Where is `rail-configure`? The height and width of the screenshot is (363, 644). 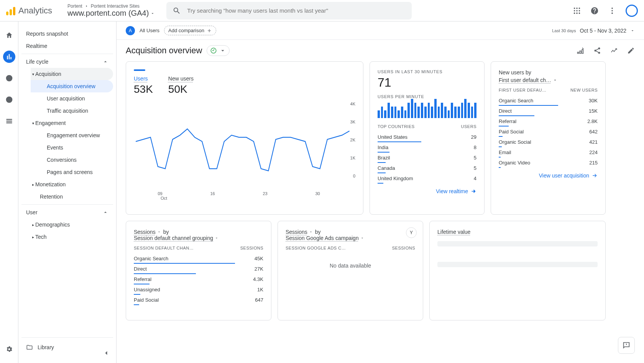 rail-configure is located at coordinates (9, 121).